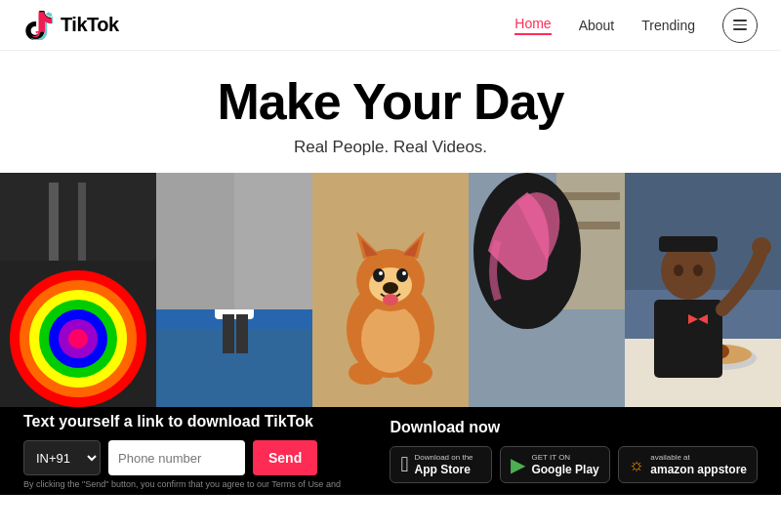 This screenshot has width=781, height=532. What do you see at coordinates (564, 465) in the screenshot?
I see `google-play-text: GET IT ON Google Play` at bounding box center [564, 465].